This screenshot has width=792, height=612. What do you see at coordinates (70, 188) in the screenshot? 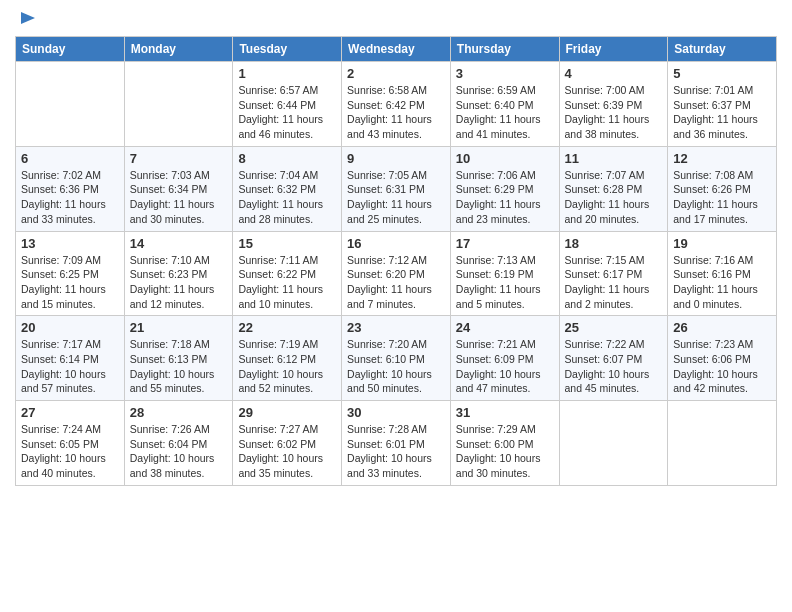
I see `calendar-cell: 6Sunrise: 7:02 AM Sunset: 6:36 PM Daylig…` at bounding box center [70, 188].